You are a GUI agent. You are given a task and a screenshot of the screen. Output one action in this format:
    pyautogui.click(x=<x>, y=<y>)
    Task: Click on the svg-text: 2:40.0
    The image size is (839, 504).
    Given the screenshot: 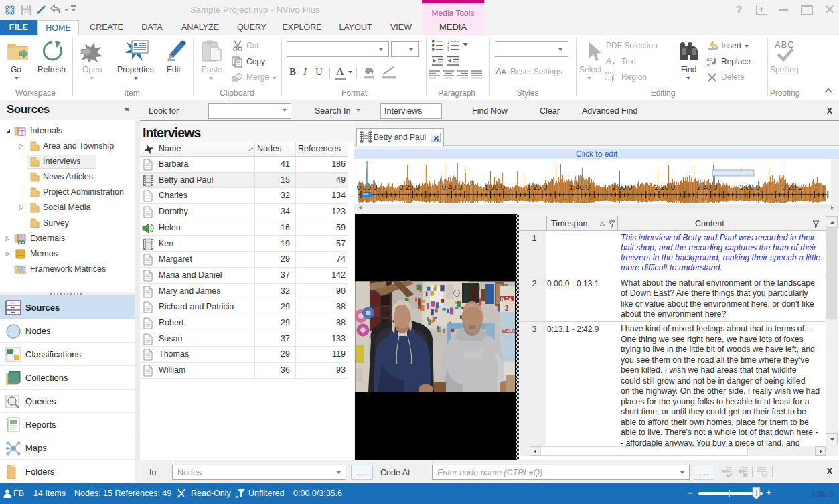 What is the action you would take?
    pyautogui.click(x=707, y=187)
    